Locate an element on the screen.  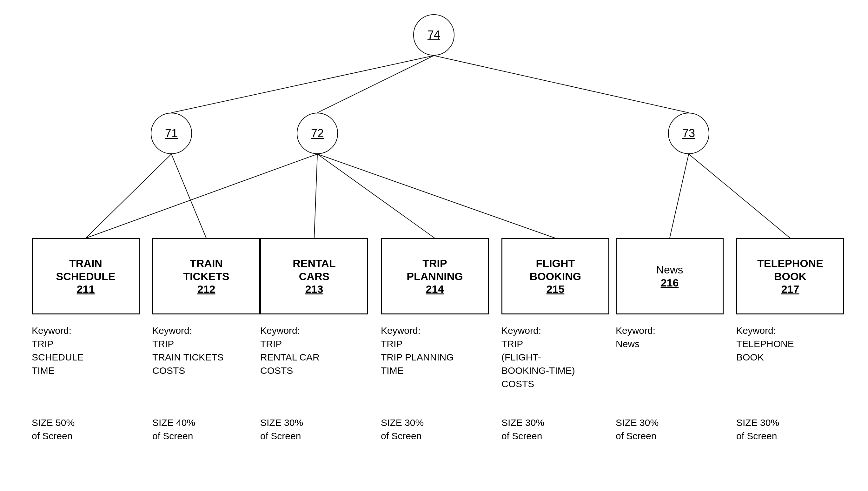
node-74-label: 74 is located at coordinates (434, 35).